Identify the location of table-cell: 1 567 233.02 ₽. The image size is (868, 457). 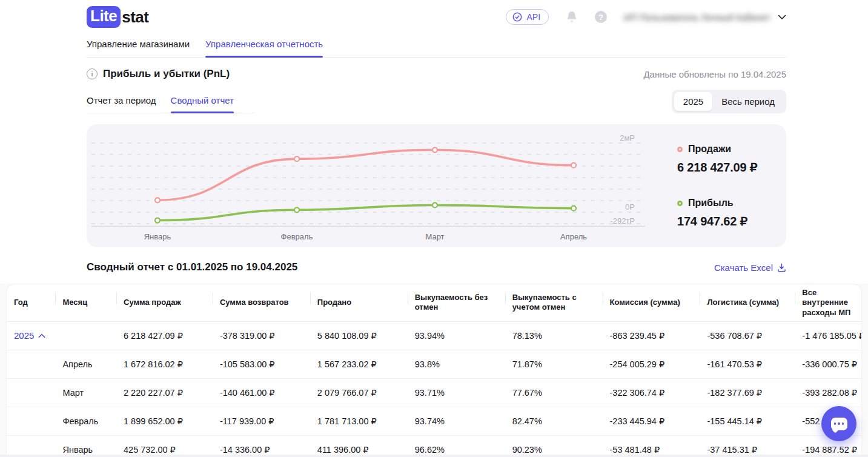
(359, 364).